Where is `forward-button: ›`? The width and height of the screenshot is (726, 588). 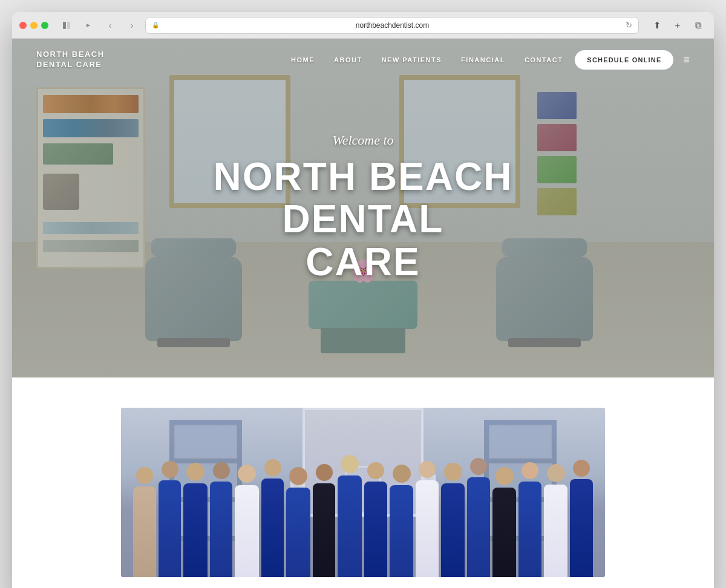 forward-button: › is located at coordinates (132, 25).